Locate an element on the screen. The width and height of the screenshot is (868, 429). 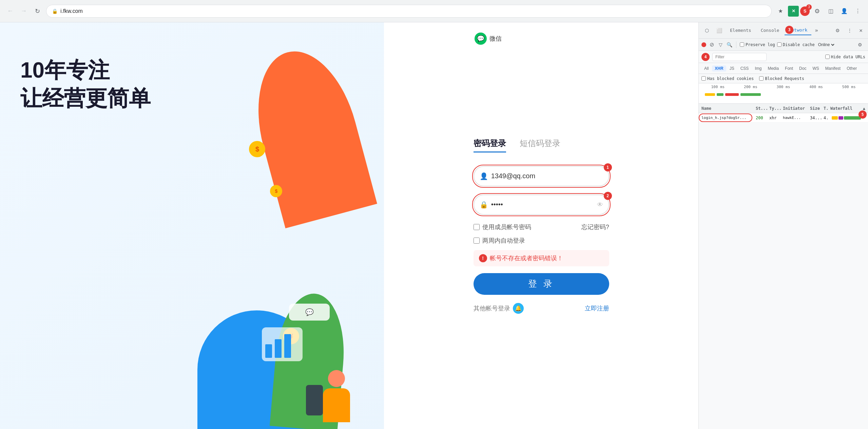
ext-puzzle-button: ⚙ is located at coordinates (817, 11).